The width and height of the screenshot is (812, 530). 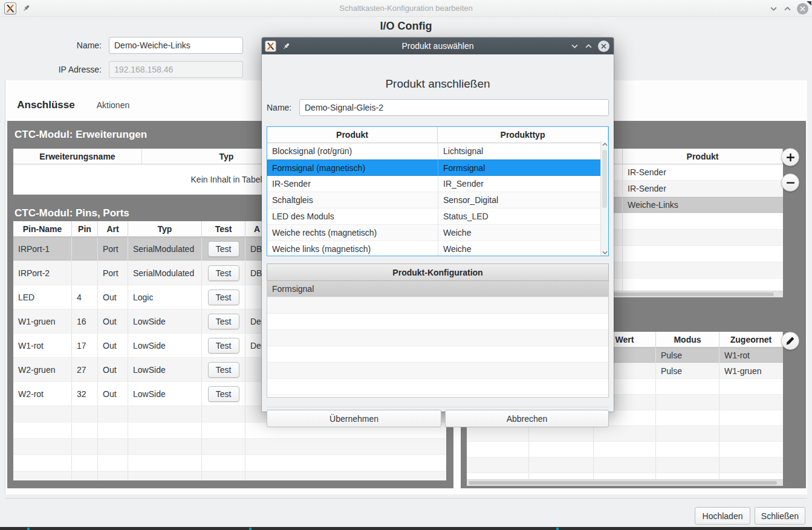 I want to click on product-table: Produkt Produkttyp Blocksignal (rot/grün…, so click(x=438, y=191).